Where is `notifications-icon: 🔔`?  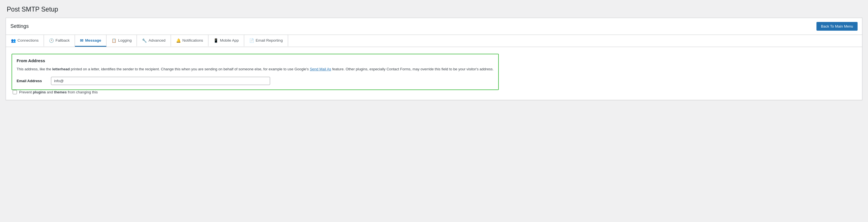
notifications-icon: 🔔 is located at coordinates (179, 40).